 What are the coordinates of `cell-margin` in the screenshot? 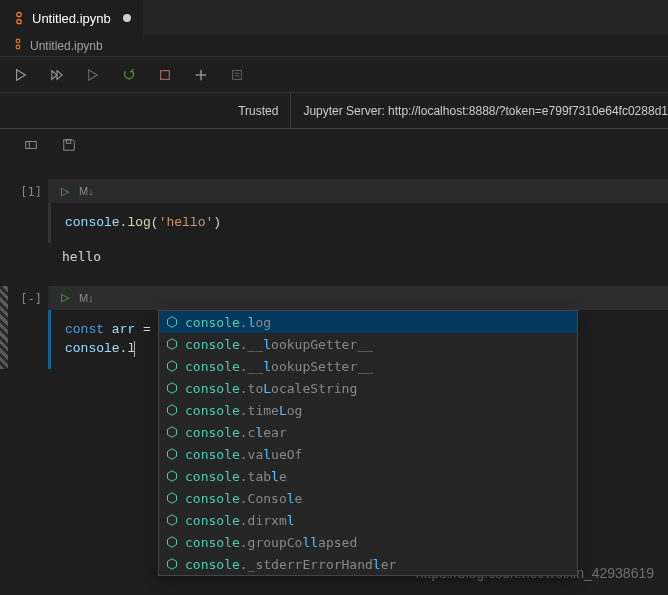 It's located at (4, 224).